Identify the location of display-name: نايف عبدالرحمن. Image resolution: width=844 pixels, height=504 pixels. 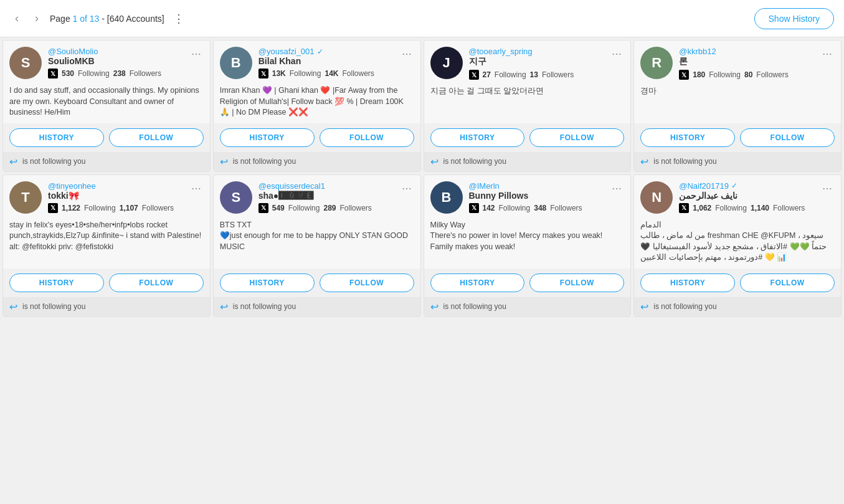
(746, 196).